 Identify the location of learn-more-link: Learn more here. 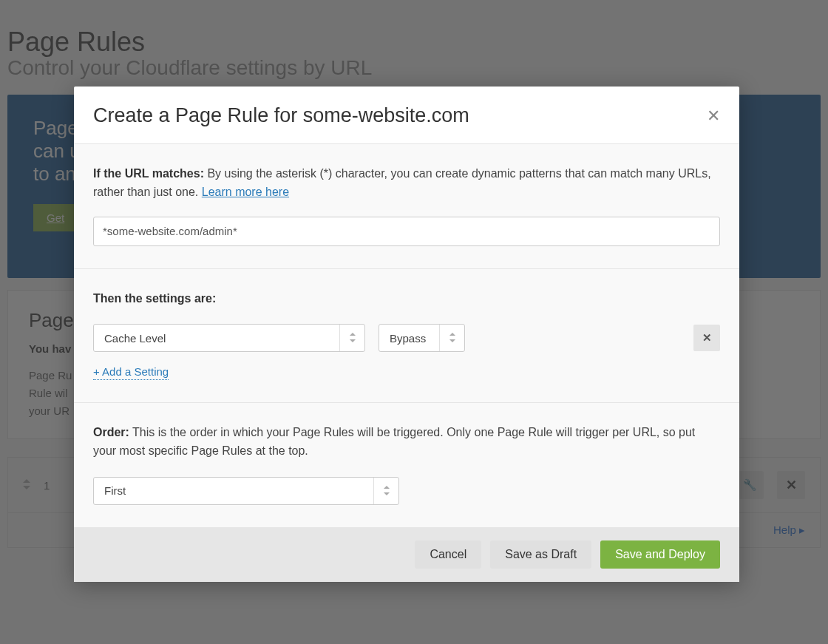
(245, 192).